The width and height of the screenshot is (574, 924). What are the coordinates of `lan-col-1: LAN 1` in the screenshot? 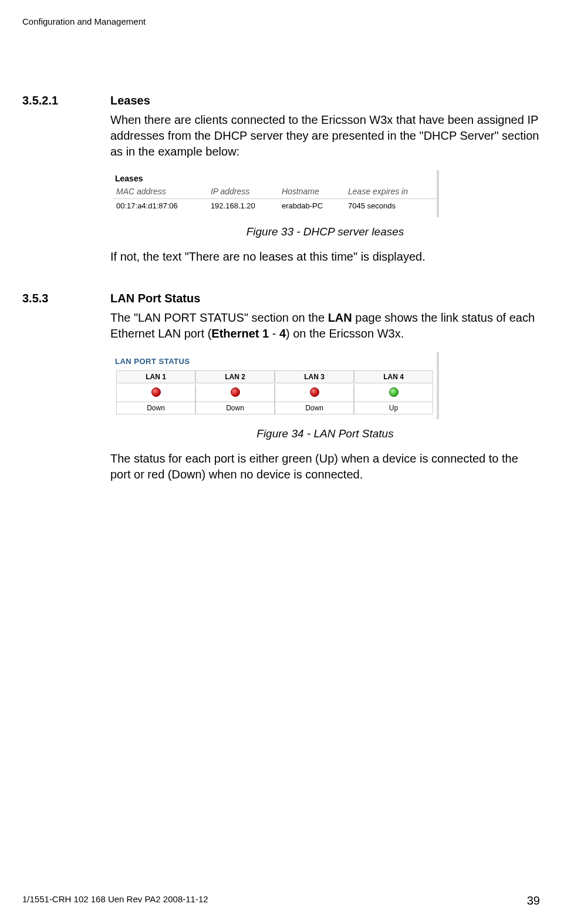 It's located at (156, 377).